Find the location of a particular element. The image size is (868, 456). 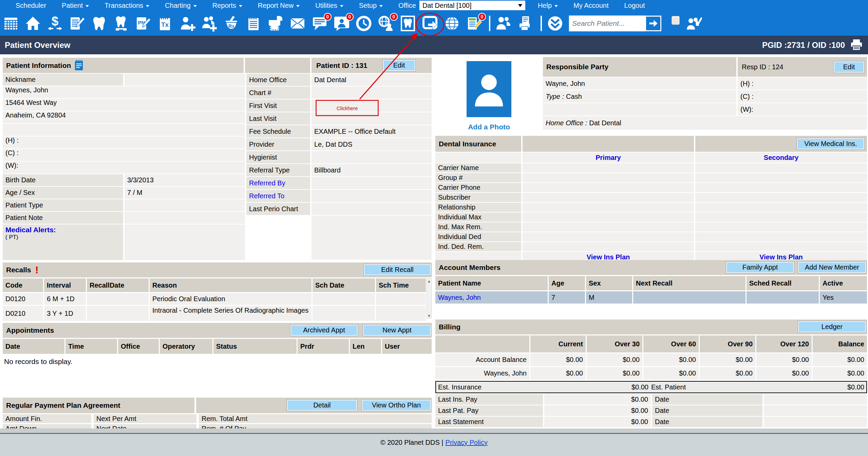

patient-portal-icon: 0 is located at coordinates (386, 23).